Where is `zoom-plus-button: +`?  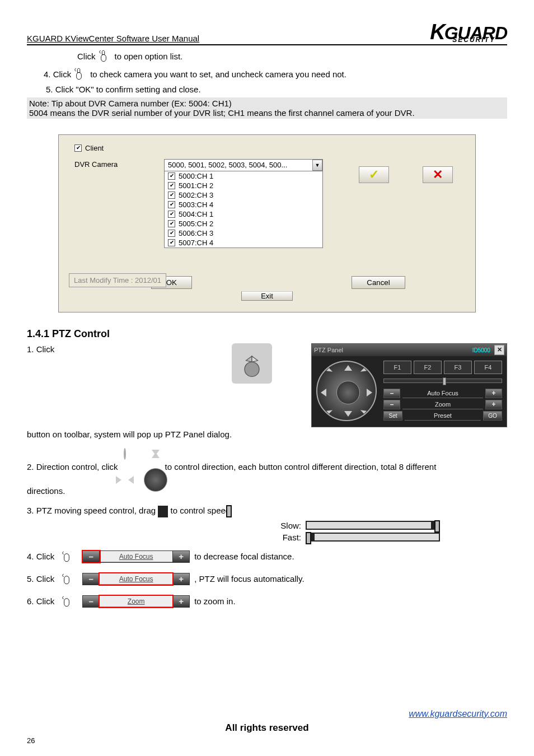 zoom-plus-button: + is located at coordinates (494, 404).